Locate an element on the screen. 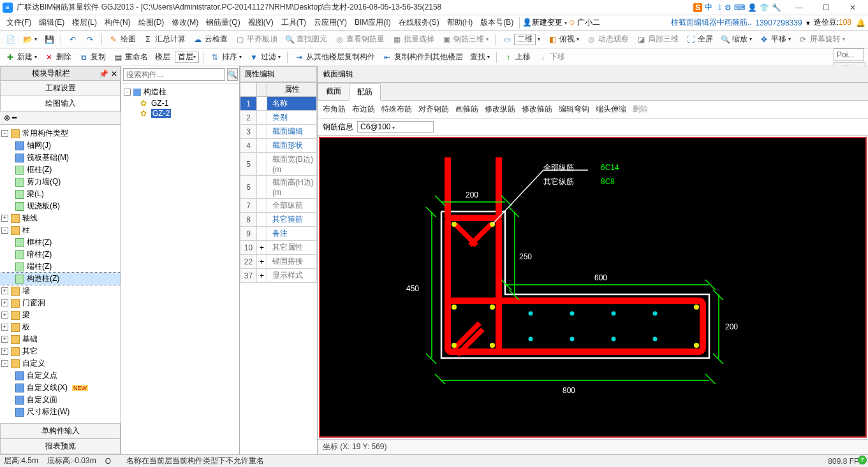  sub-extend: 端头伸缩 is located at coordinates (611, 110).